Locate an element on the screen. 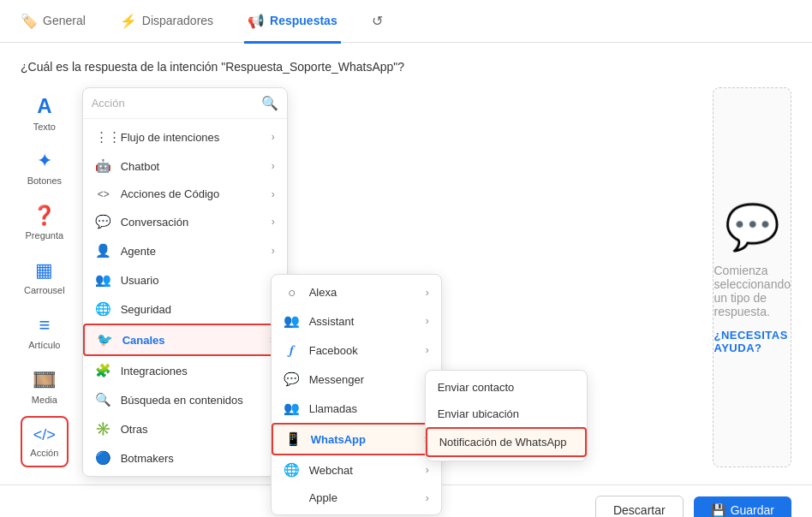 The image size is (812, 517). code-action-icon: <> is located at coordinates (104, 194).